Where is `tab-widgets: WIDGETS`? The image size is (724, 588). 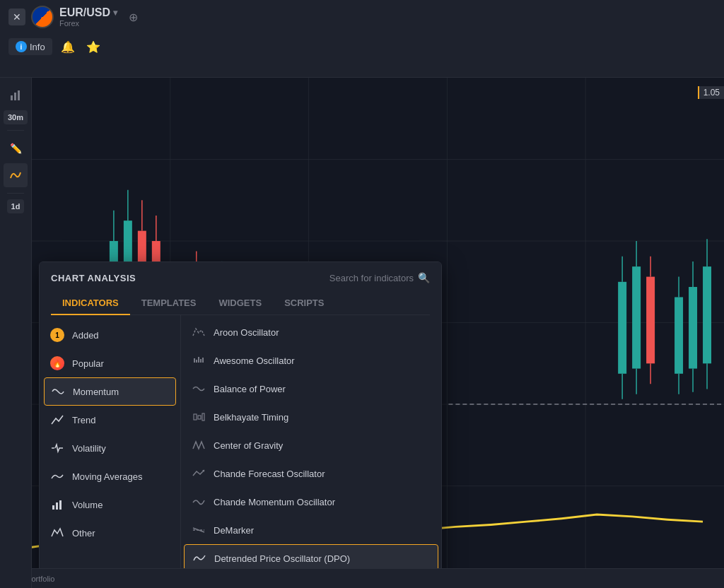
tab-widgets: WIDGETS is located at coordinates (240, 304).